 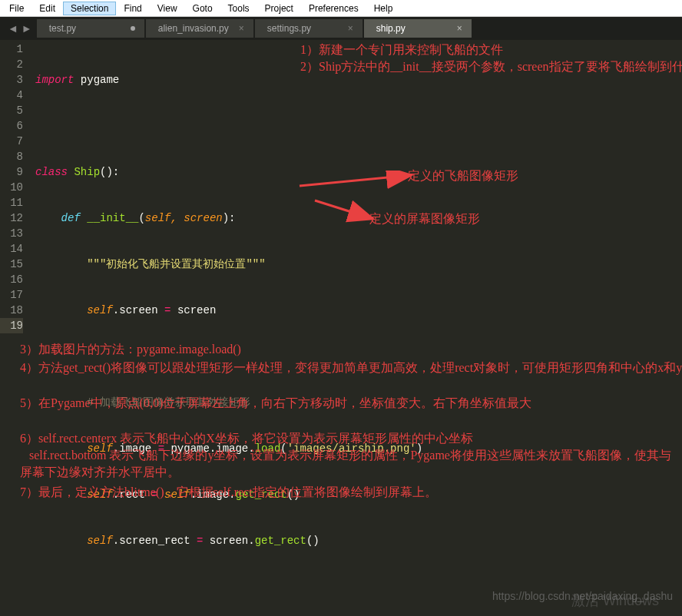 What do you see at coordinates (48, 8) in the screenshot?
I see `menu-edit: Edit` at bounding box center [48, 8].